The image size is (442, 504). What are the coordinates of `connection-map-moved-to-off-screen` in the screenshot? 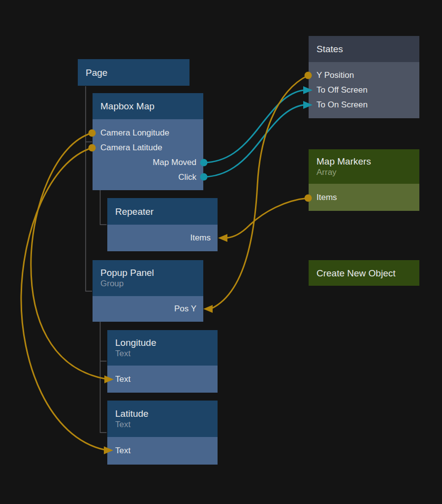 It's located at (254, 126).